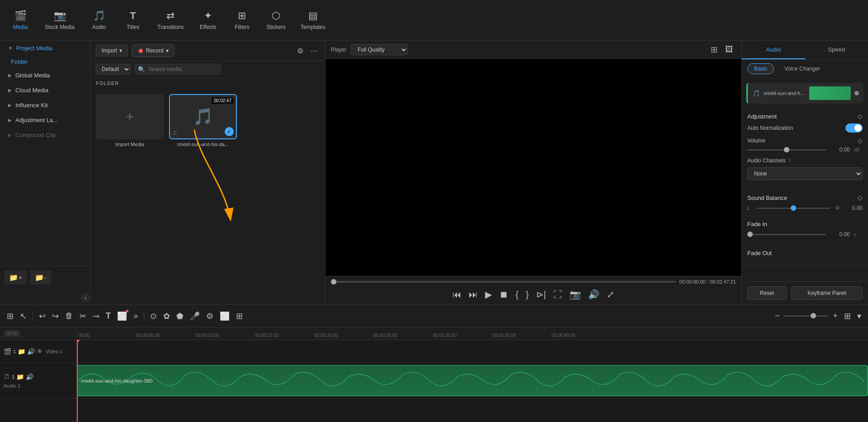 This screenshot has height=422, width=868. I want to click on delete-folder-button: 📁-, so click(41, 278).